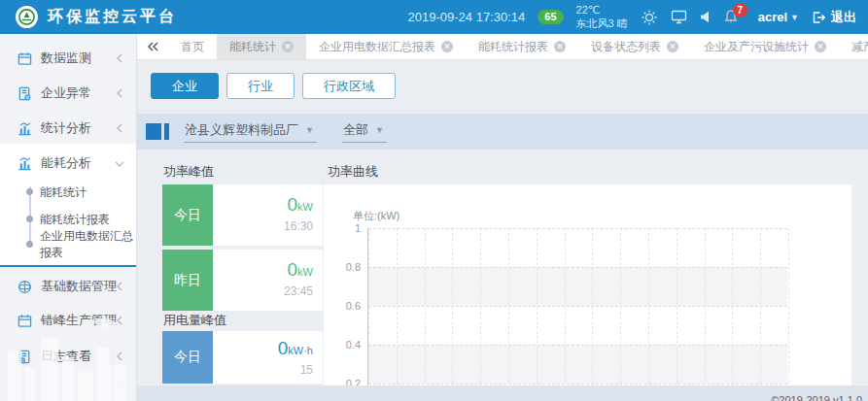 This screenshot has width=868, height=401. What do you see at coordinates (467, 17) in the screenshot?
I see `datetime-display: 2019-09-24 17:30:14` at bounding box center [467, 17].